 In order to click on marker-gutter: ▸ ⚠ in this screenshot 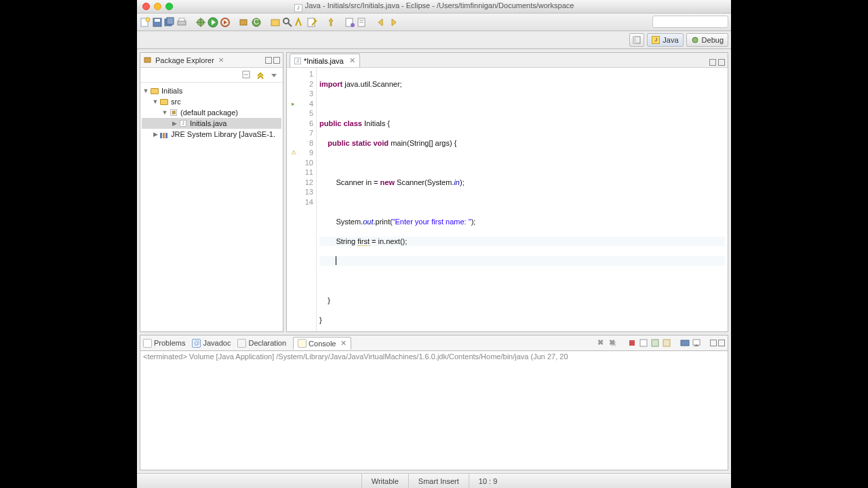, I will do `click(294, 199)`.